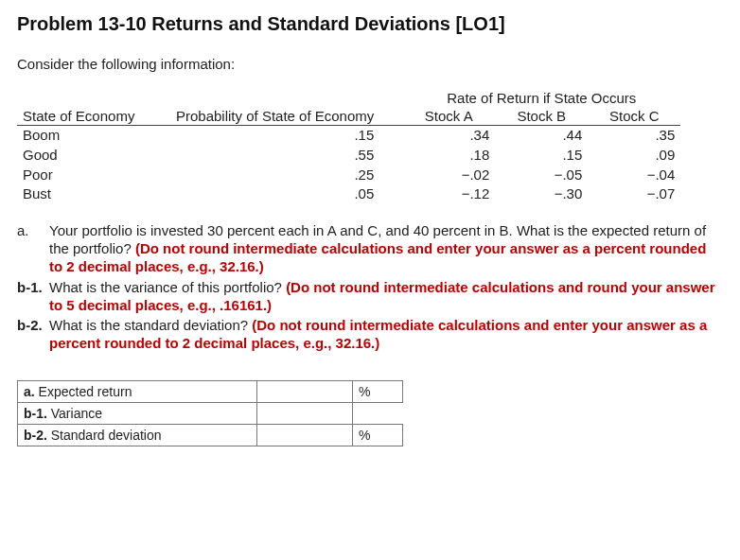  What do you see at coordinates (370, 64) in the screenshot?
I see `intro-text: Consider the following information:` at bounding box center [370, 64].